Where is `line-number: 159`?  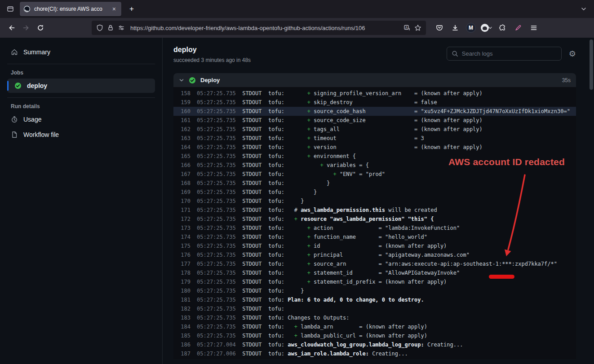
line-number: 159 is located at coordinates (182, 102).